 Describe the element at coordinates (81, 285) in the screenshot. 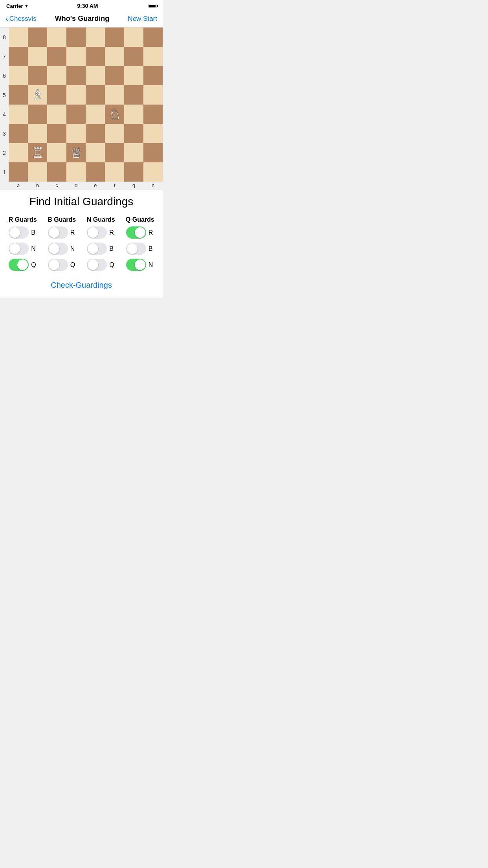

I see `check-guardings-button: Check-Guardings` at that location.